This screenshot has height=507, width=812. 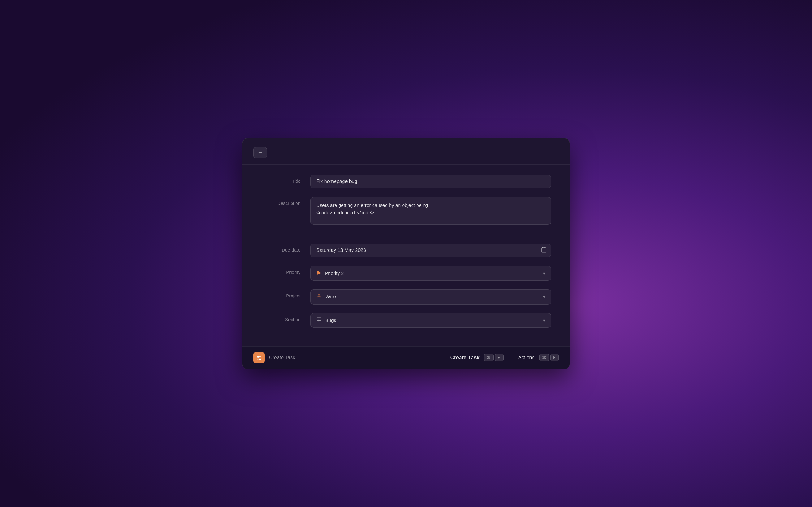 I want to click on priority-flag-icon: ⚑, so click(x=319, y=273).